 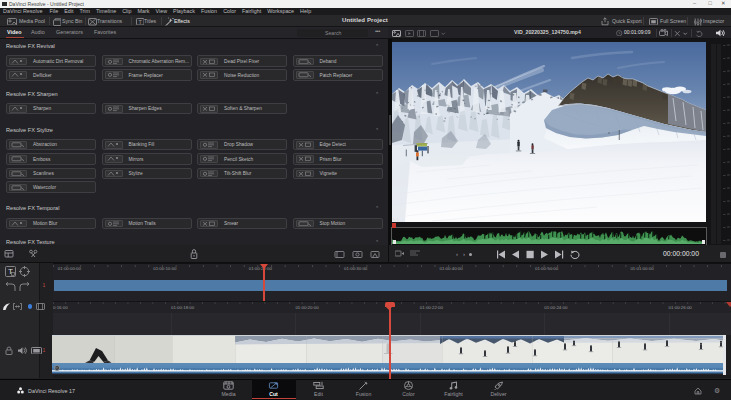 I want to click on svg-text: T, so click(x=140, y=22).